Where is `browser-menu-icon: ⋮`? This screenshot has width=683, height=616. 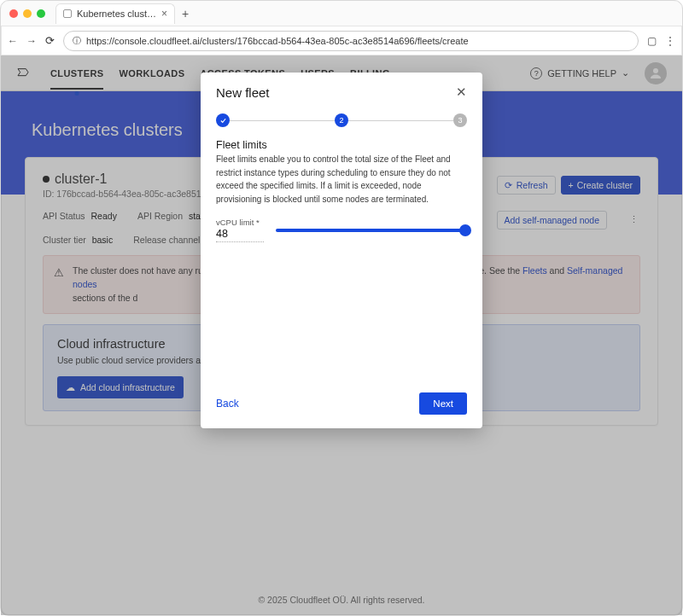
browser-menu-icon: ⋮ is located at coordinates (670, 41).